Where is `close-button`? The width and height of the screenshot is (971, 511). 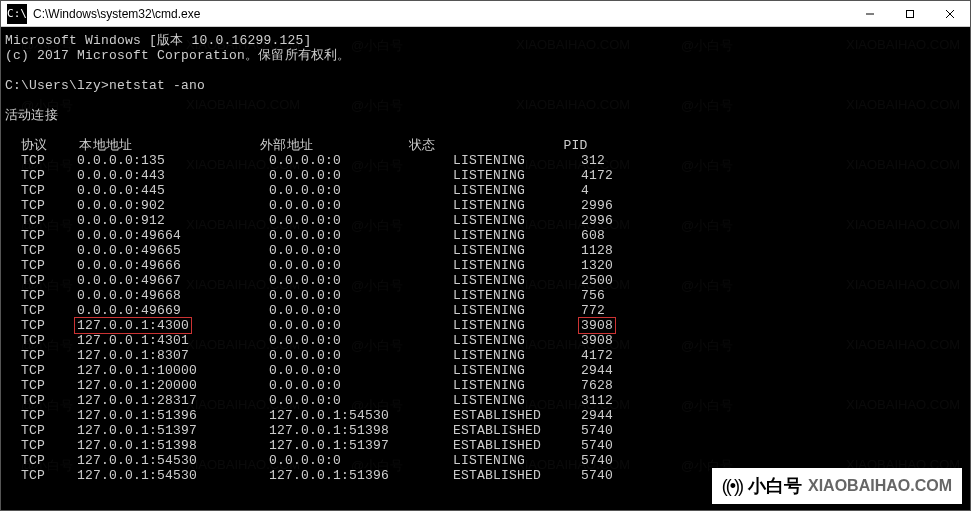
close-button is located at coordinates (950, 14).